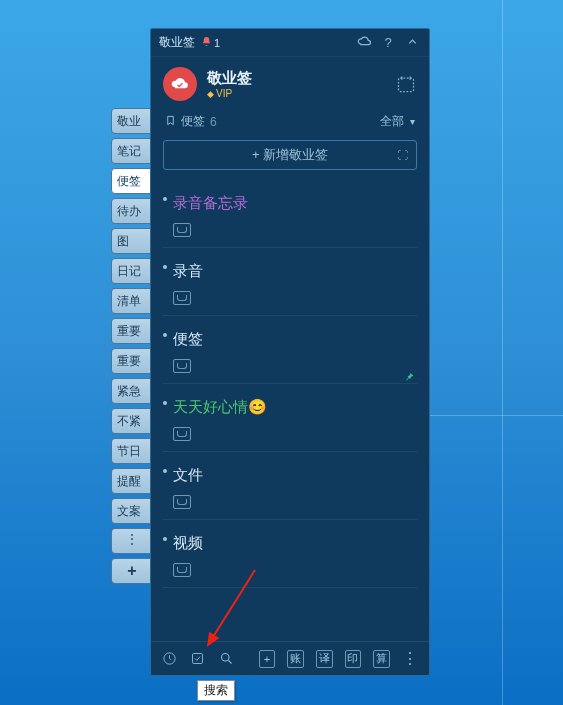 This screenshot has height=705, width=563. What do you see at coordinates (301, 94) in the screenshot?
I see `vip-badge: VIP` at bounding box center [301, 94].